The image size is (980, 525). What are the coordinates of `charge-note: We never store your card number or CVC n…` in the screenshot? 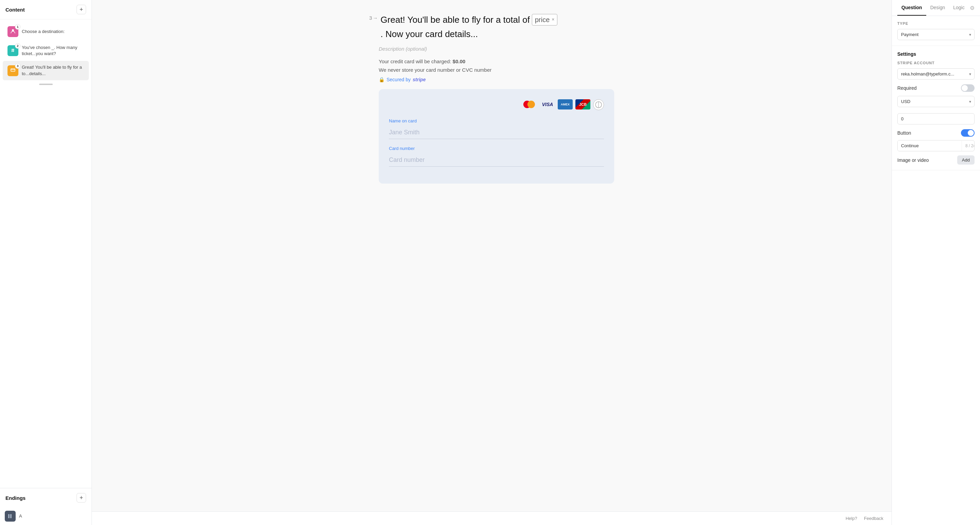 It's located at (496, 70).